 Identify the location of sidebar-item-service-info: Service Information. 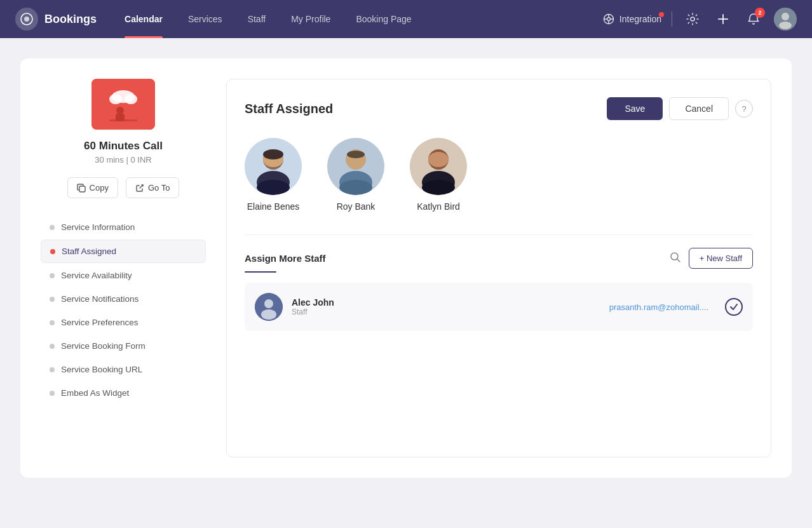
(123, 227).